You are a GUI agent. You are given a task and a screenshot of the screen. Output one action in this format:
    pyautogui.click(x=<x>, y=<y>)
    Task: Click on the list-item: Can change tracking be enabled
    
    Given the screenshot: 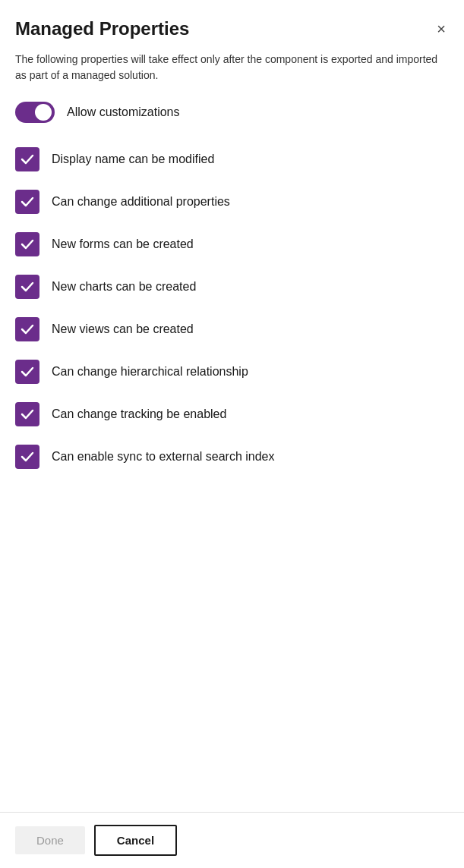 What is the action you would take?
    pyautogui.click(x=232, y=414)
    